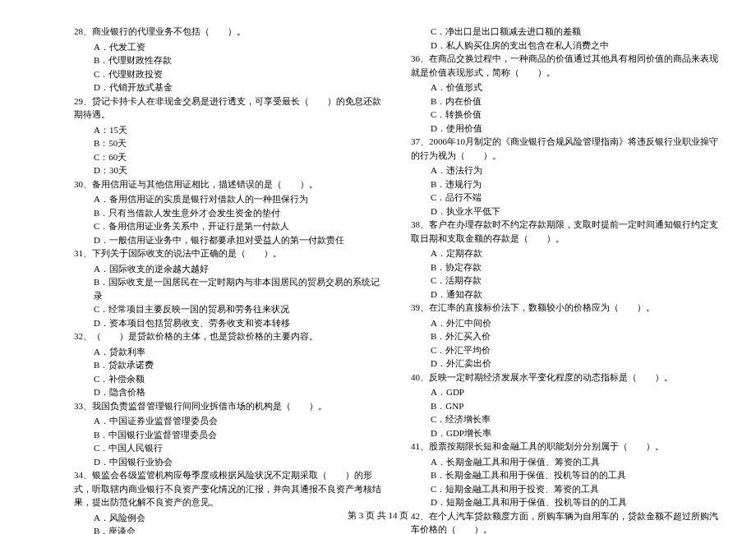  What do you see at coordinates (567, 462) in the screenshot?
I see `option-text: A．长期金融工具和用于保值、筹资的工具` at bounding box center [567, 462].